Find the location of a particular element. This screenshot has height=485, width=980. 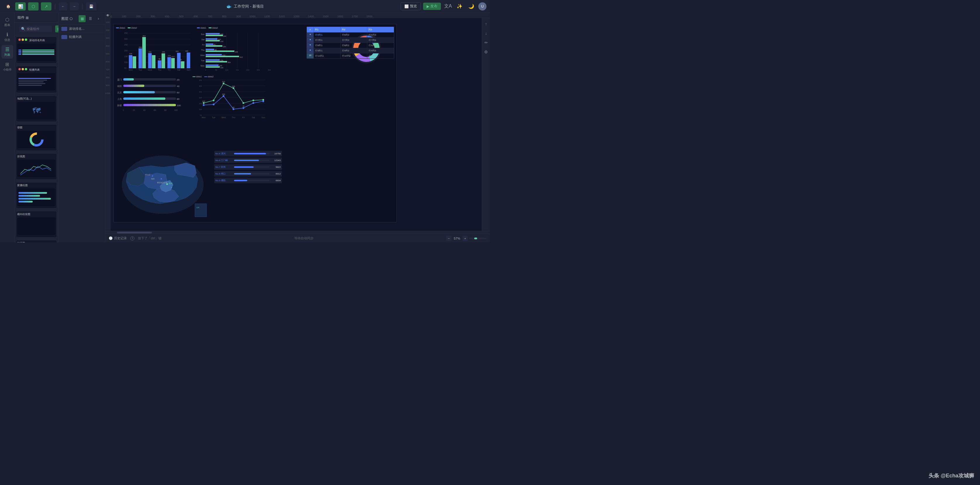

carousel-component: 轮播列表 is located at coordinates (37, 80).